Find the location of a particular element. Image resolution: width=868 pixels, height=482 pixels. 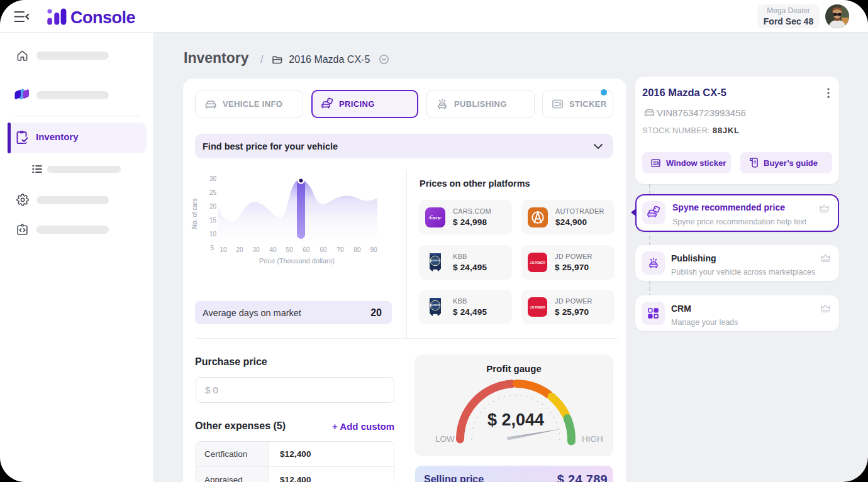

svg-text: 25 is located at coordinates (213, 192).